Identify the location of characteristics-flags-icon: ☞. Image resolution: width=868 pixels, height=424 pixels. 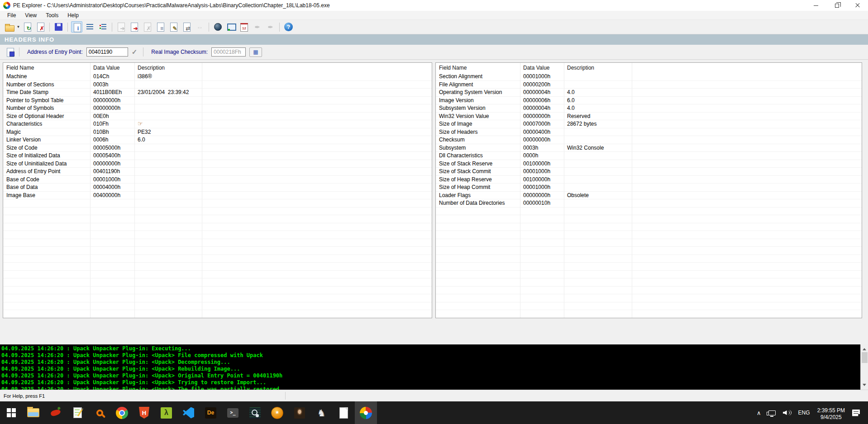
(140, 124).